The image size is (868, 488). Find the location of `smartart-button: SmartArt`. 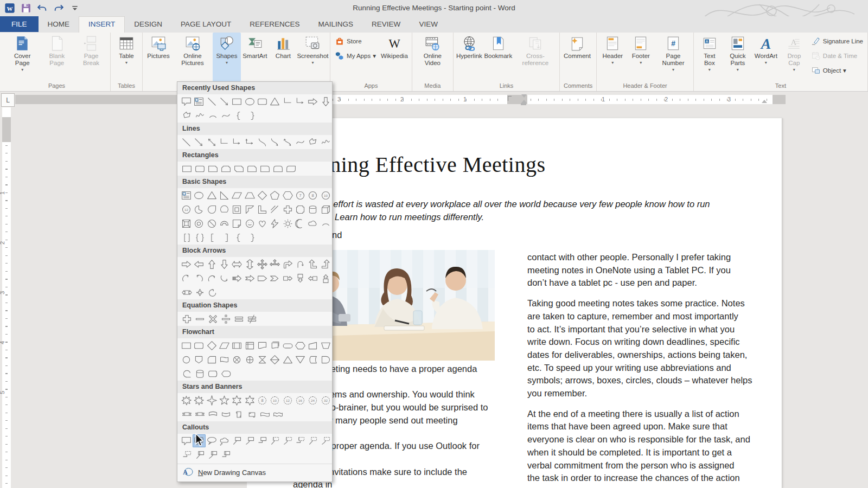

smartart-button: SmartArt is located at coordinates (255, 57).